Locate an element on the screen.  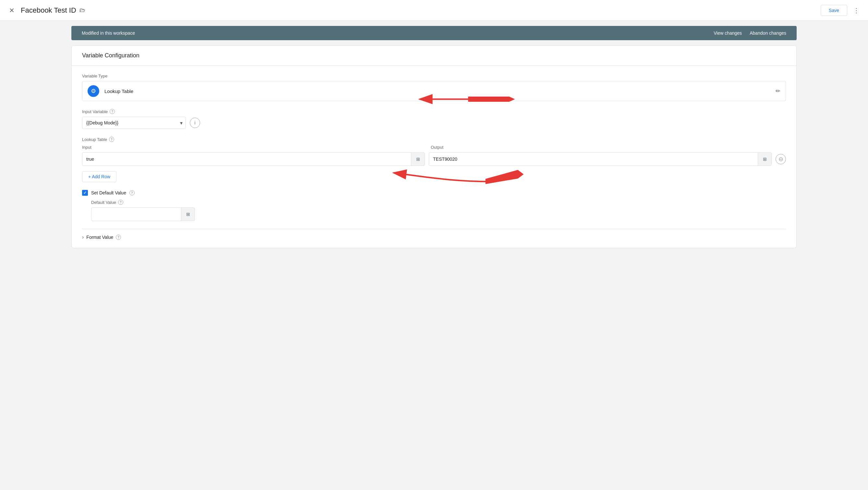
header: ✕ Facebook Test ID 🗁 Save ⋮ is located at coordinates (434, 10).